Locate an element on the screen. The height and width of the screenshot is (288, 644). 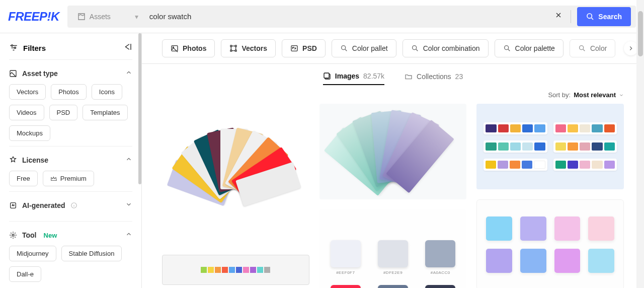
ai-generated-header: AI-generated is located at coordinates (70, 207).